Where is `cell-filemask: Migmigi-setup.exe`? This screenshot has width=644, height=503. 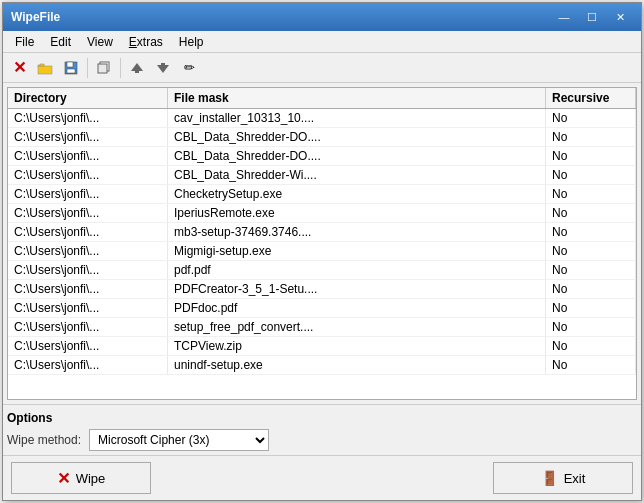
cell-filemask: Migmigi-setup.exe is located at coordinates (357, 251).